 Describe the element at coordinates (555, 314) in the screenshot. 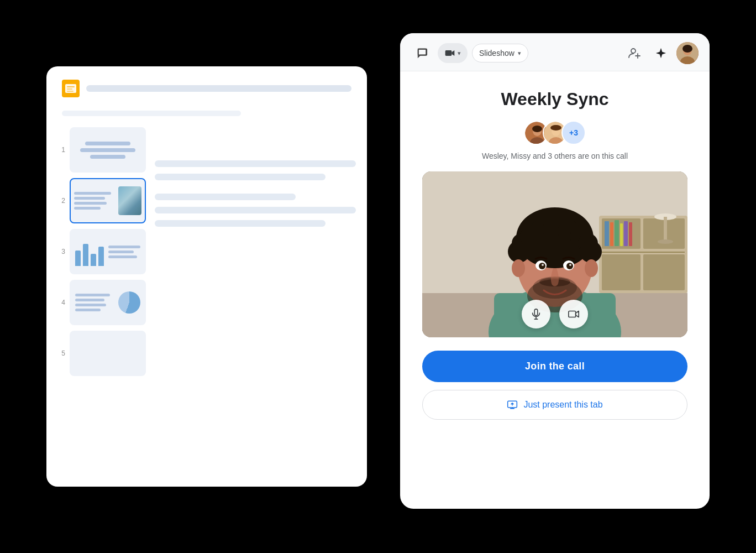

I see `video-controls` at that location.